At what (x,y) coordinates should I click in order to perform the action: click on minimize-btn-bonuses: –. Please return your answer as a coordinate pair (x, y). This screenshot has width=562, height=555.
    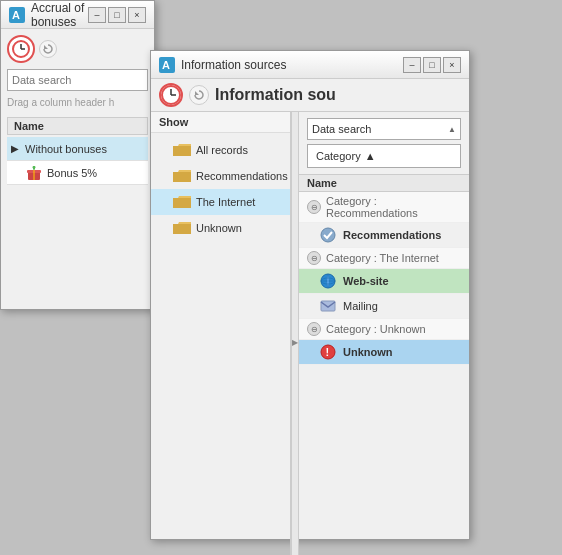
    Looking at the image, I should click on (97, 15).